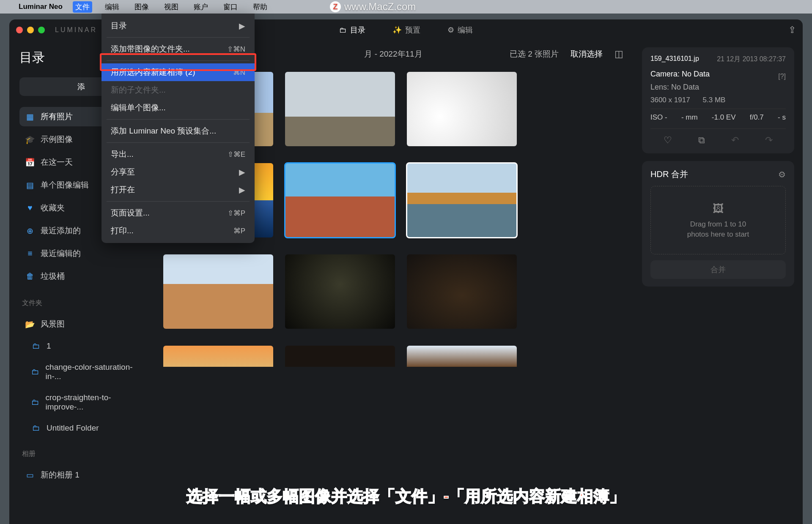  What do you see at coordinates (782, 76) in the screenshot?
I see `help-icon: [?]` at bounding box center [782, 76].